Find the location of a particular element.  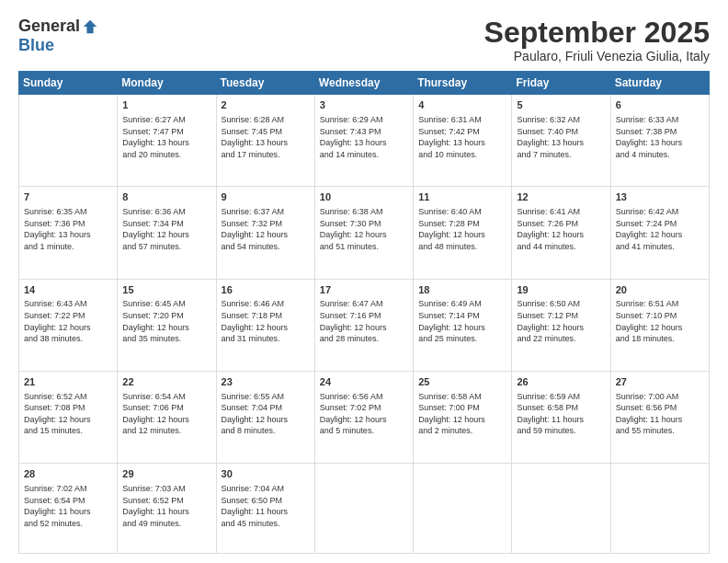

table-row: 14Sunrise: 6:43 AM Sunset: 7:22 PM Dayli… is located at coordinates (68, 325).